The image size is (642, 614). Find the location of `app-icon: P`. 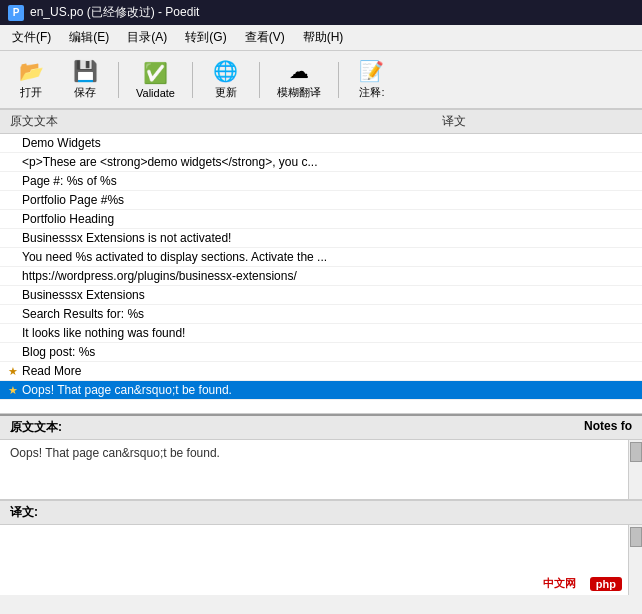

app-icon: P is located at coordinates (16, 13).